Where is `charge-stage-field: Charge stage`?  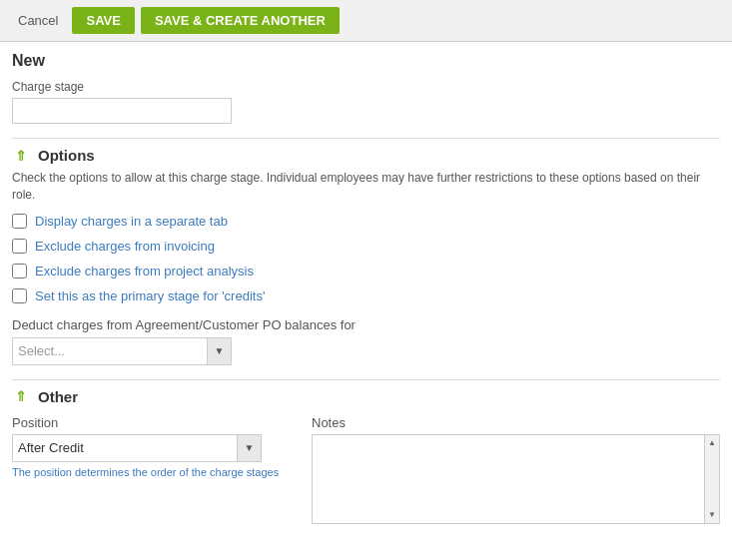 charge-stage-field: Charge stage is located at coordinates (366, 102).